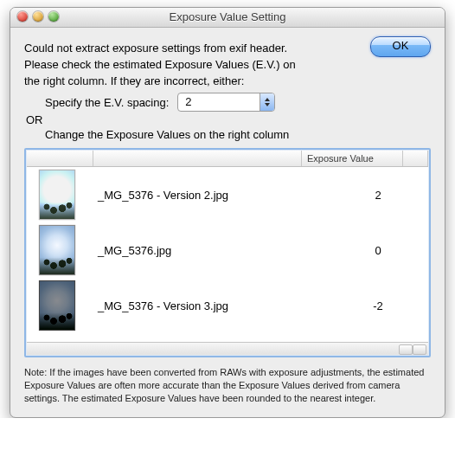 Image resolution: width=455 pixels, height=476 pixels. Describe the element at coordinates (228, 17) in the screenshot. I see `titlebar: Exposure Value Setting` at that location.